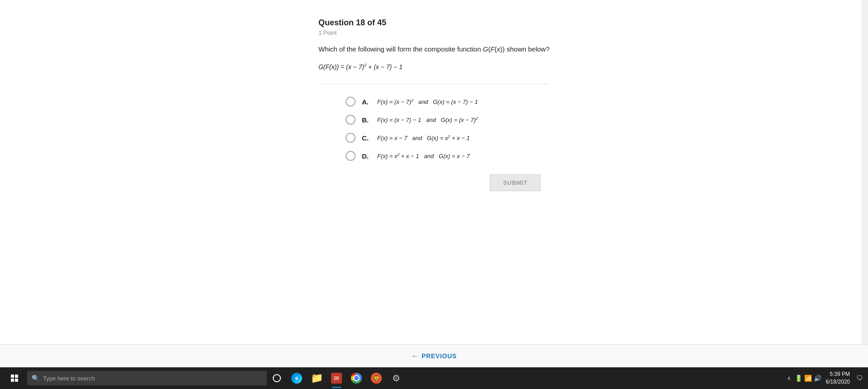 The width and height of the screenshot is (868, 389). Describe the element at coordinates (277, 378) in the screenshot. I see `taskview-button` at that location.